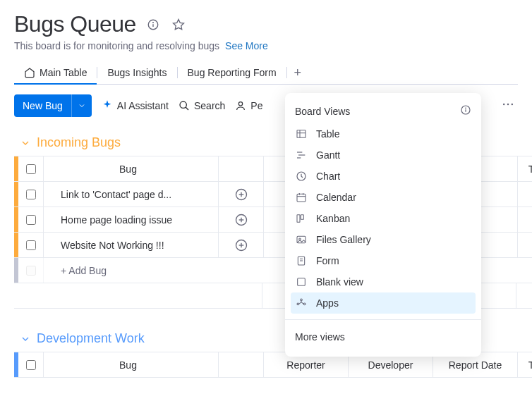 This screenshot has width=532, height=413. I want to click on page-title: Bugs Queue, so click(75, 24).